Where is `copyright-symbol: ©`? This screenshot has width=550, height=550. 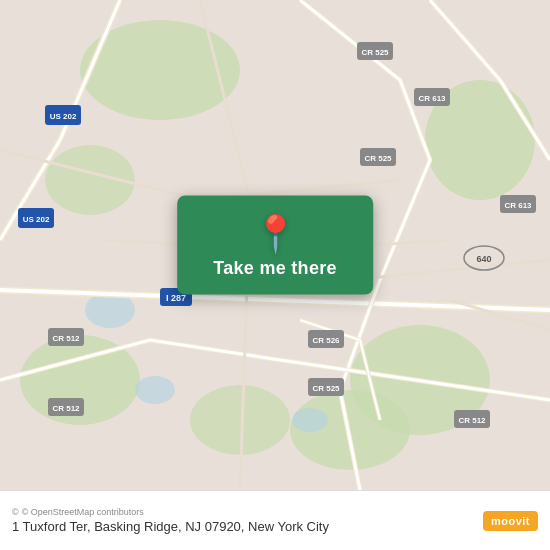 copyright-symbol: © is located at coordinates (16, 512).